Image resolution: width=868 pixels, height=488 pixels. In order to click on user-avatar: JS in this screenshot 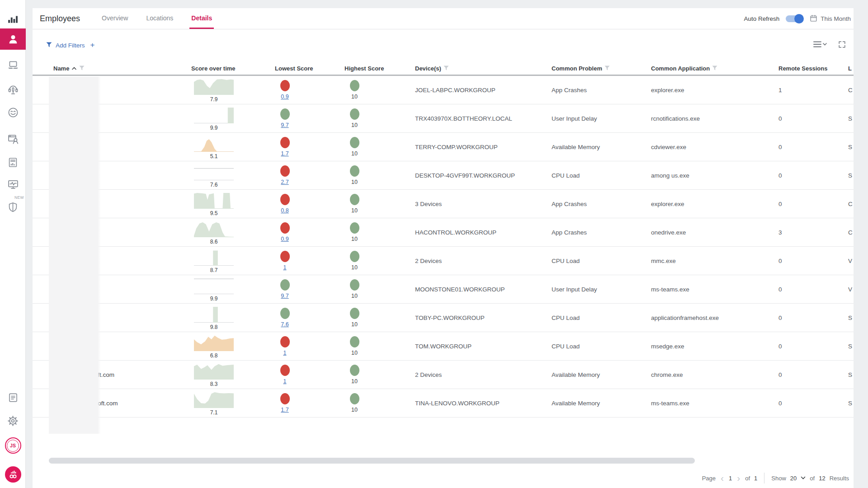, I will do `click(13, 446)`.